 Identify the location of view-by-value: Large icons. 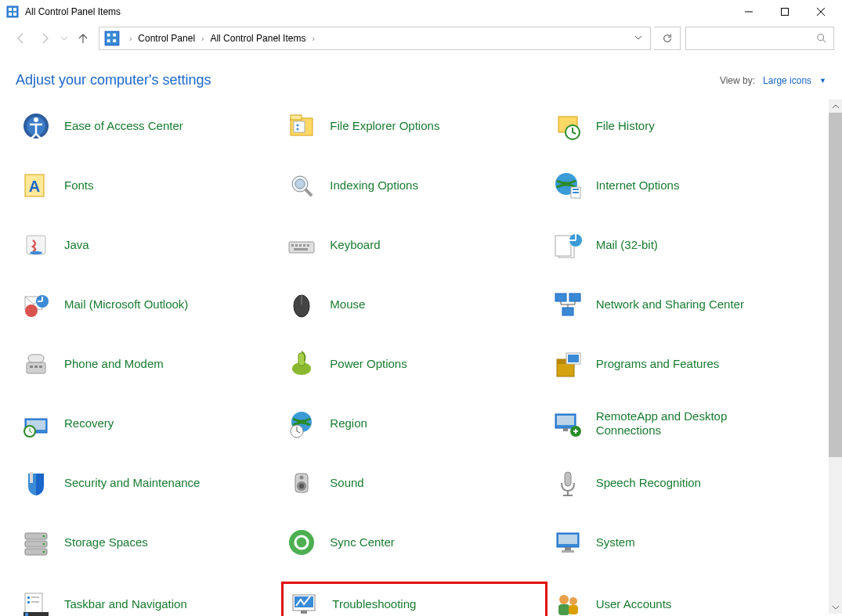
(787, 81).